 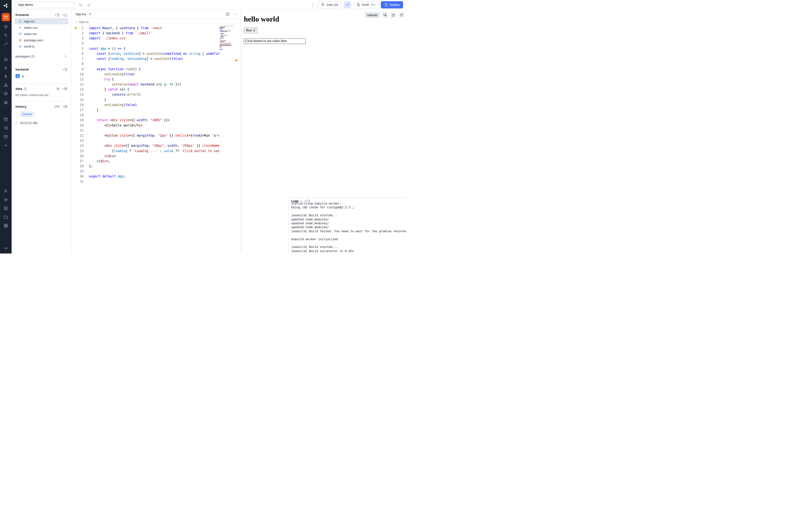 I want to click on redo-button, so click(x=89, y=5).